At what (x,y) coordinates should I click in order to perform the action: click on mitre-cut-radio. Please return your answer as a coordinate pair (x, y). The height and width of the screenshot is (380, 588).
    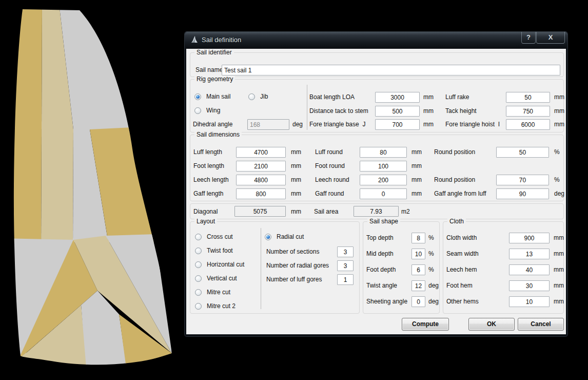
    Looking at the image, I should click on (198, 293).